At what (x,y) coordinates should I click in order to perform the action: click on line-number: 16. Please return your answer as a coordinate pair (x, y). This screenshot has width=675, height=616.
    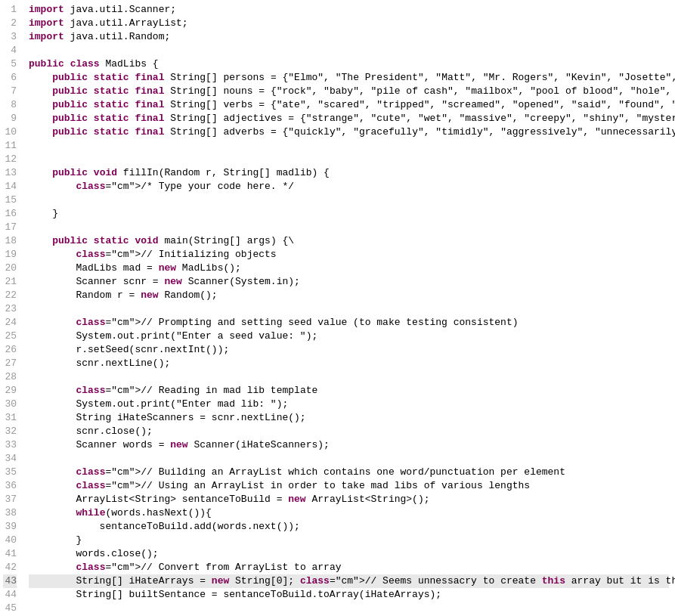
    Looking at the image, I should click on (10, 214).